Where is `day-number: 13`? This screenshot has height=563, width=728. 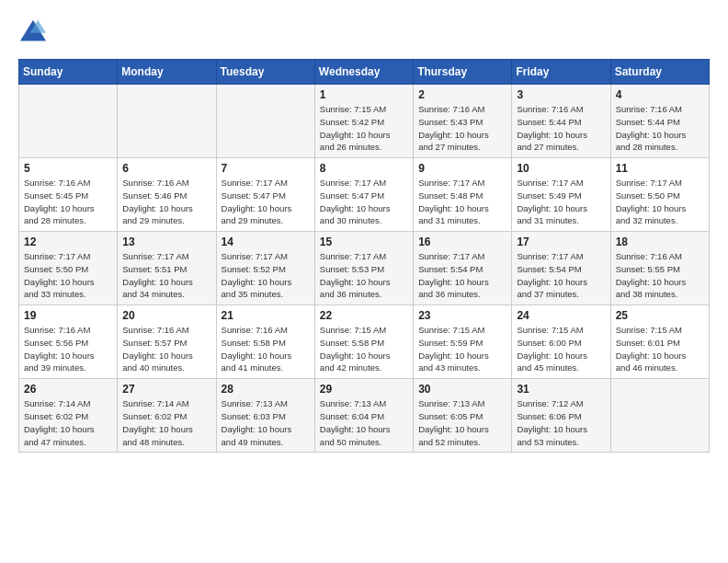 day-number: 13 is located at coordinates (166, 242).